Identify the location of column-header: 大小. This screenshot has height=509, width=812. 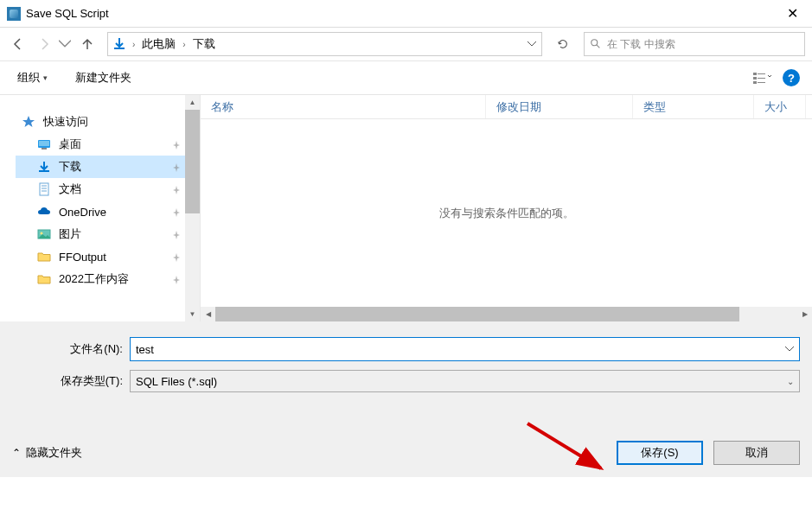
(780, 107).